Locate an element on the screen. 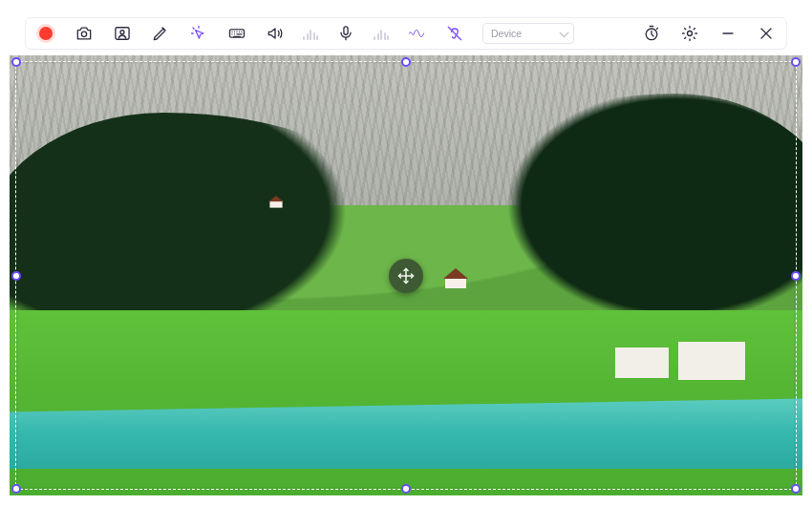  close-button is located at coordinates (766, 33).